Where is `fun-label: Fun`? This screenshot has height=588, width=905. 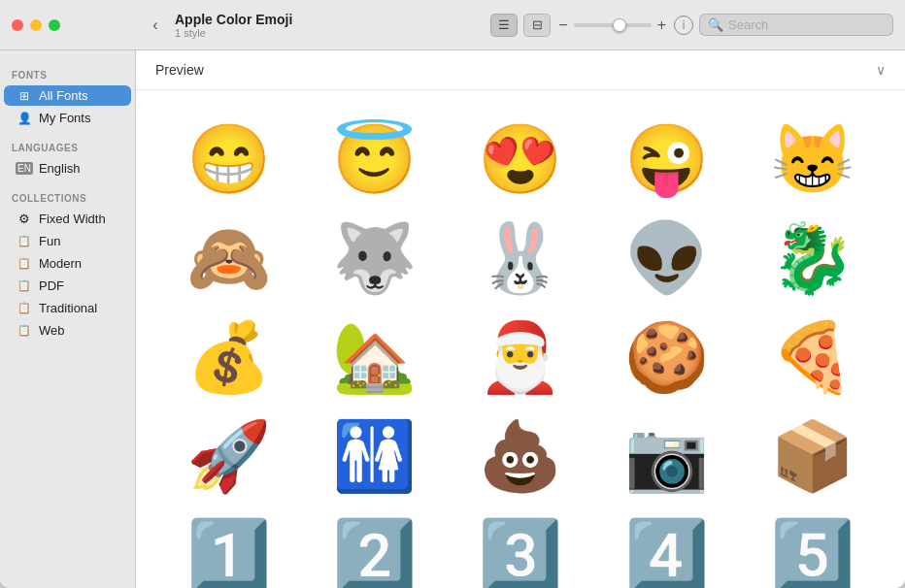 fun-label: Fun is located at coordinates (50, 241).